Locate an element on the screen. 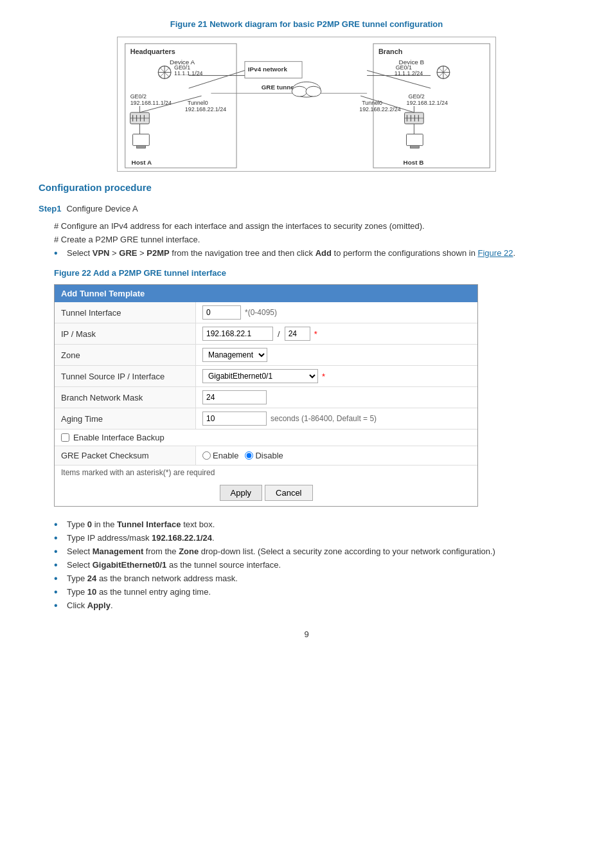 Image resolution: width=613 pixels, height=868 pixels. page-number: 9 is located at coordinates (306, 634).